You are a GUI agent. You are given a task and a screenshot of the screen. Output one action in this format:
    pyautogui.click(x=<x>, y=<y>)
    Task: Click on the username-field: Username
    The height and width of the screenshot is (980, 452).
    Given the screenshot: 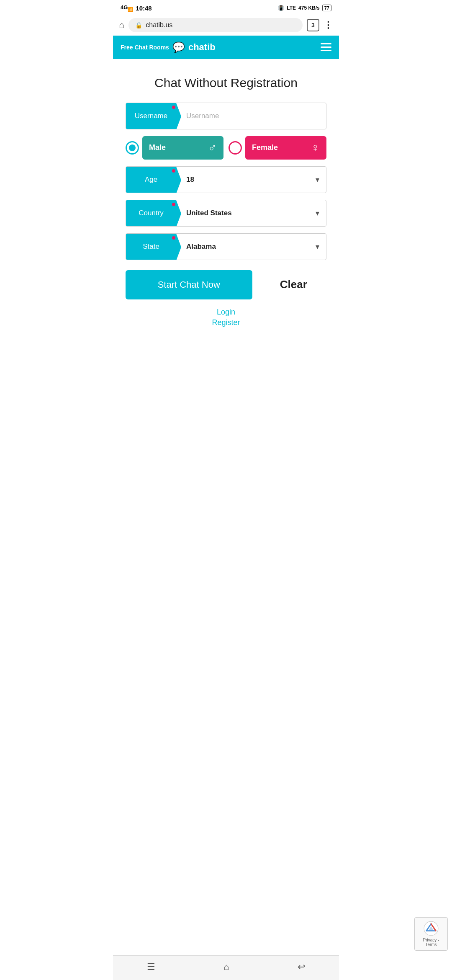 What is the action you would take?
    pyautogui.click(x=226, y=116)
    